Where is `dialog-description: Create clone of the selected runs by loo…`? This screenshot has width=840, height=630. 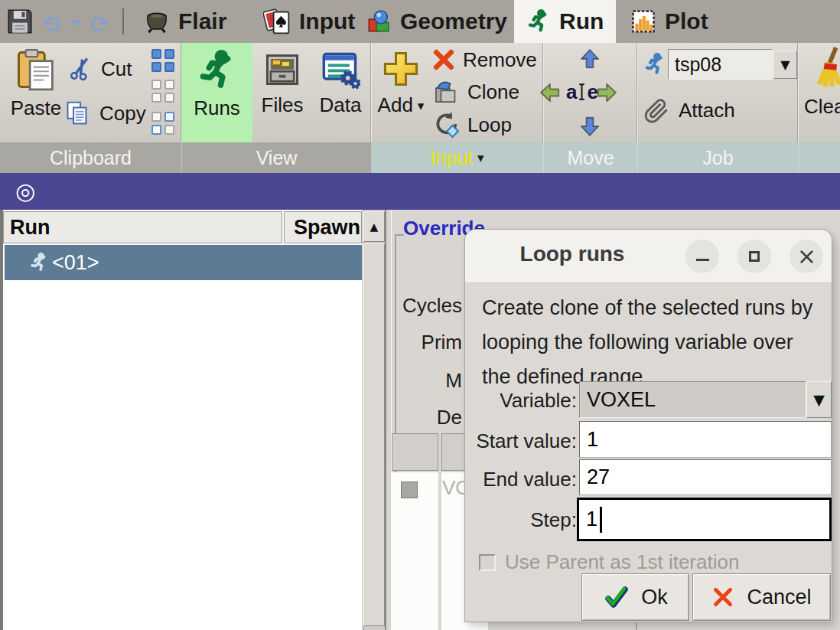
dialog-description: Create clone of the selected runs by loo… is located at coordinates (652, 343).